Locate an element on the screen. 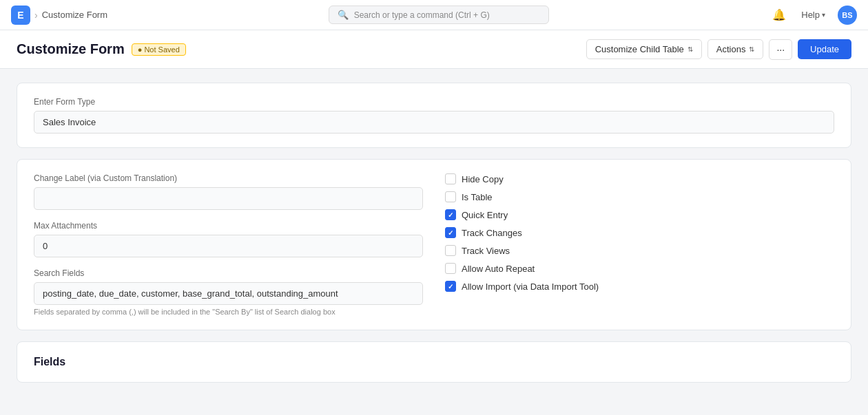 The height and width of the screenshot is (415, 868). page-header: Customize Form ● Not Saved Customize Chi… is located at coordinates (434, 50).